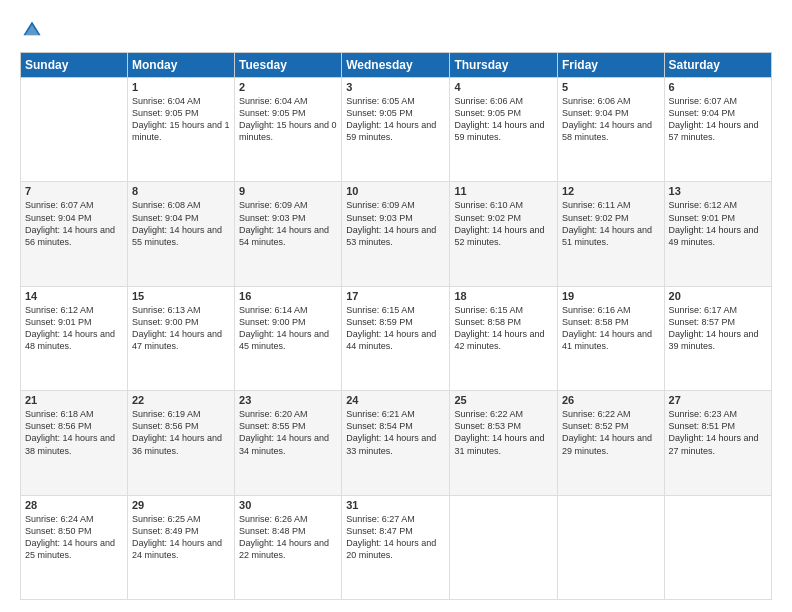  Describe the element at coordinates (718, 130) in the screenshot. I see `calendar-cell: 6Sunrise: 6:07 AM Sunset: 9:04 PM Daylig…` at that location.